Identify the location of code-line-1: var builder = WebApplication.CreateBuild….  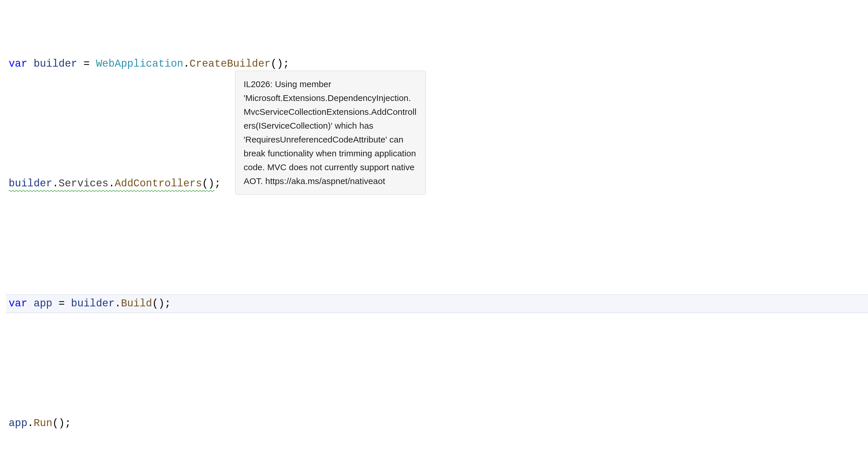
(438, 64).